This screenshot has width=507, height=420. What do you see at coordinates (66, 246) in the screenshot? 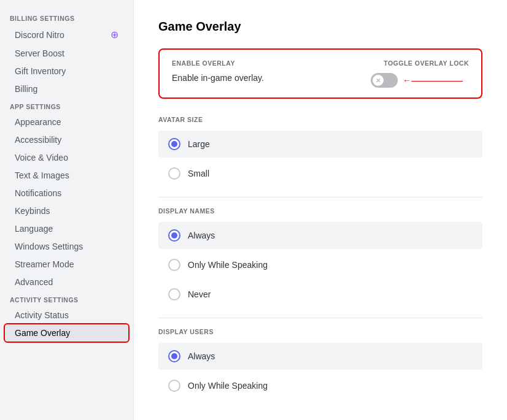
I see `sidebar-item-windows-settings: Windows Settings` at bounding box center [66, 246].